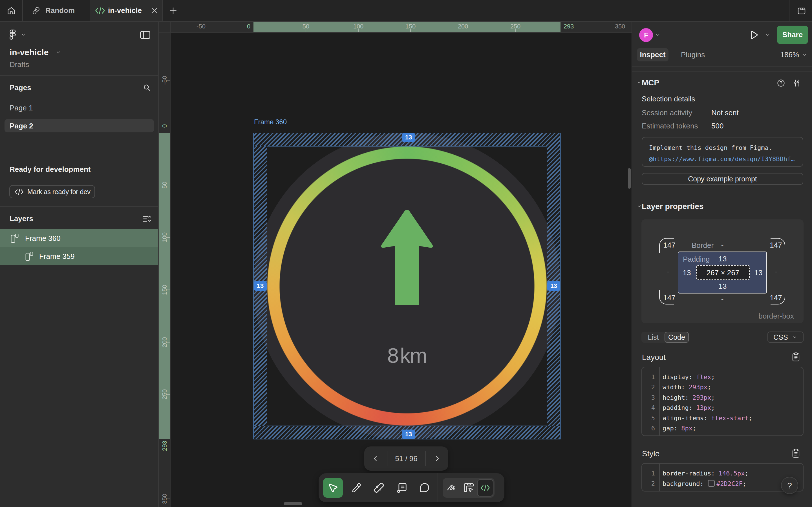 This screenshot has height=507, width=812. What do you see at coordinates (672, 207) in the screenshot?
I see `layer-properties-heading: Layer properties` at bounding box center [672, 207].